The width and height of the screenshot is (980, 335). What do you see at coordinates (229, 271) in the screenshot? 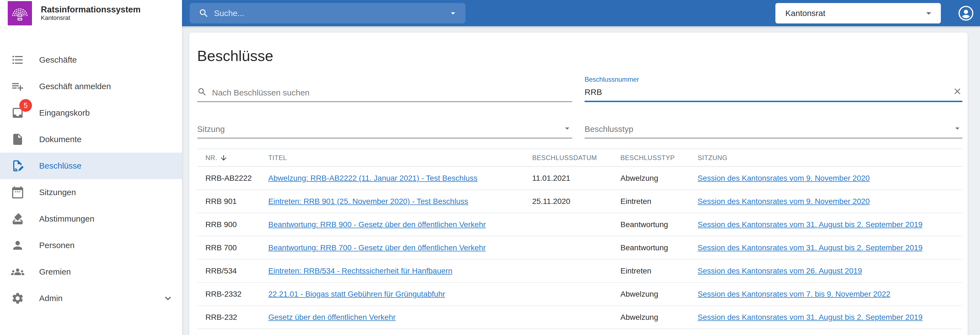
I see `cell-nr: RRB/534` at bounding box center [229, 271].